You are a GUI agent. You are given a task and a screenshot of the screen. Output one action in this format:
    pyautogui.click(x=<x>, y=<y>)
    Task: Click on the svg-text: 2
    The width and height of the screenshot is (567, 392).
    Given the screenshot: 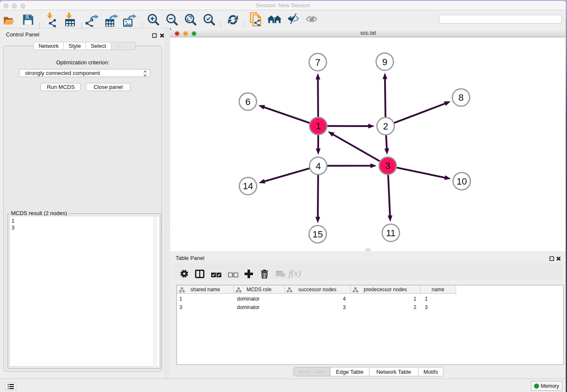 What is the action you would take?
    pyautogui.click(x=385, y=126)
    